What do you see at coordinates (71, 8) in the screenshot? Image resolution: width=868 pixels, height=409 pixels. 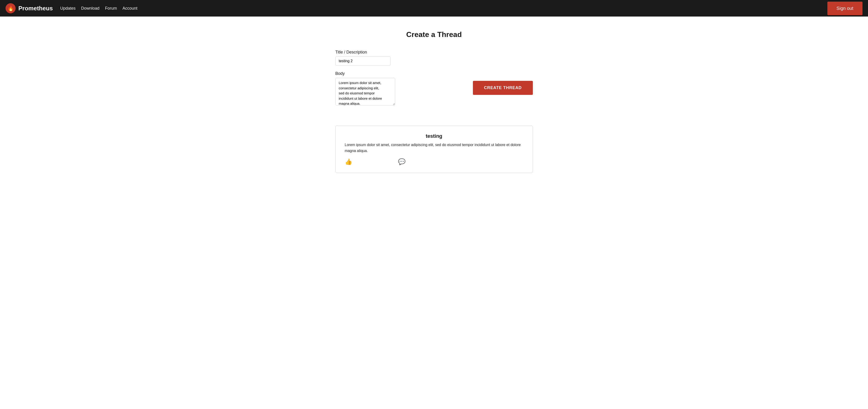 I see `nav-left: 🔥 Prometheus Updates Download Forum Acco…` at bounding box center [71, 8].